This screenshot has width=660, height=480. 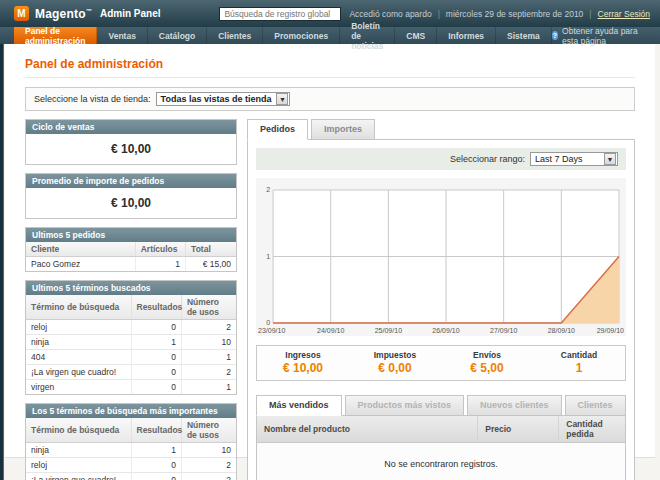 What do you see at coordinates (488, 159) in the screenshot?
I see `range-label: Seleccionar rango:` at bounding box center [488, 159].